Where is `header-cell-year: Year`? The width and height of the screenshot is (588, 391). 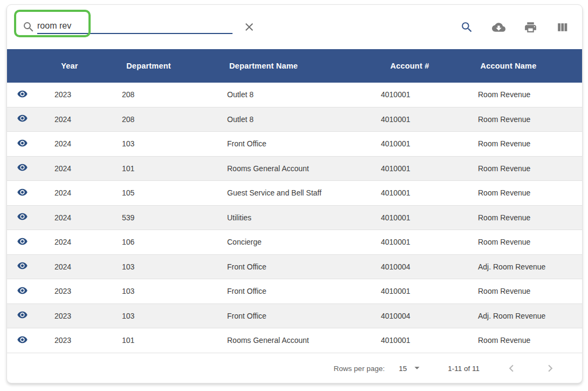 header-cell-year: Year is located at coordinates (77, 66).